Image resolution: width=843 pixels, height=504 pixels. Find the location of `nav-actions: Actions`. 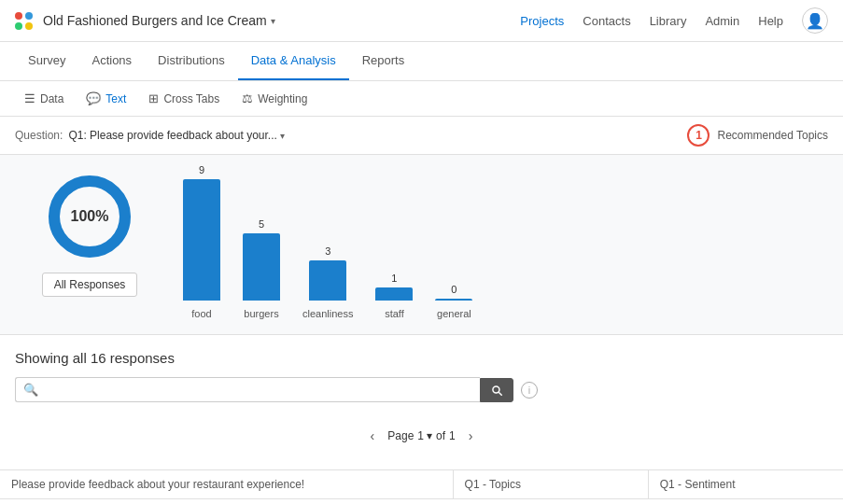

nav-actions: Actions is located at coordinates (112, 62).